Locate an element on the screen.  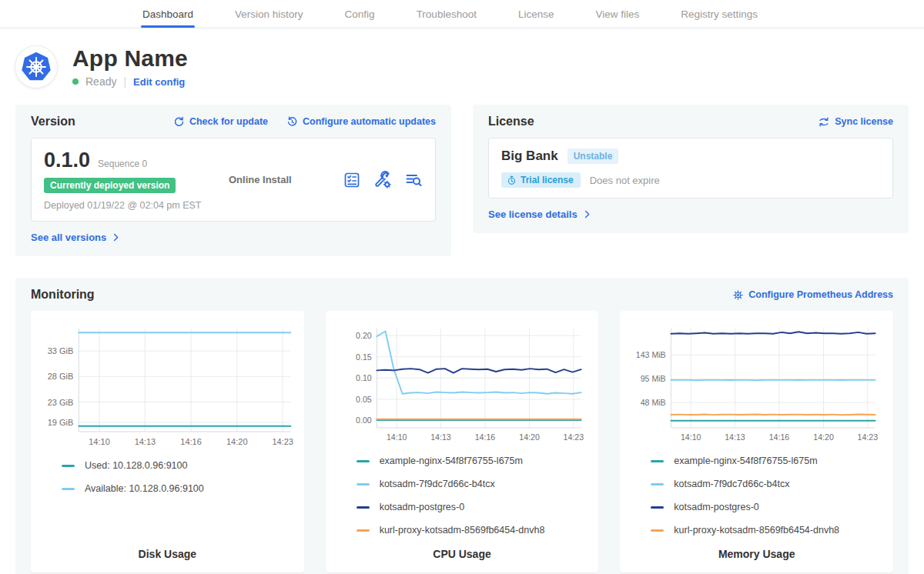
tab-troubleshoot: Troubleshoot is located at coordinates (447, 14).